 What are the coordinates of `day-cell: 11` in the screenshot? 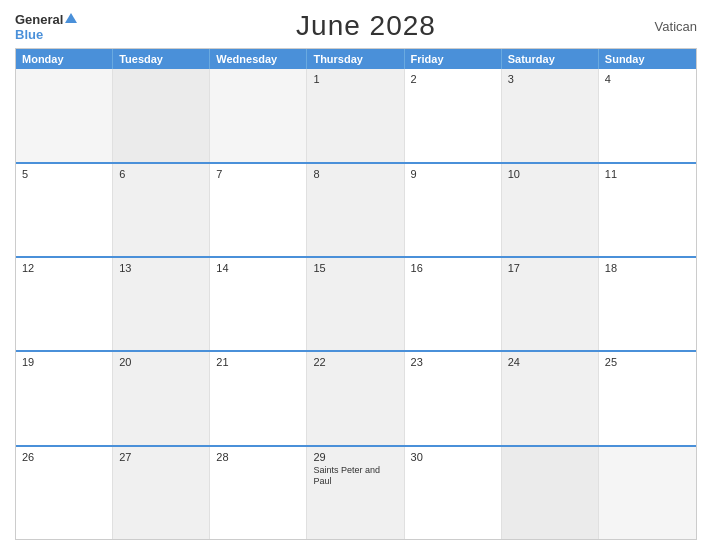 It's located at (648, 210).